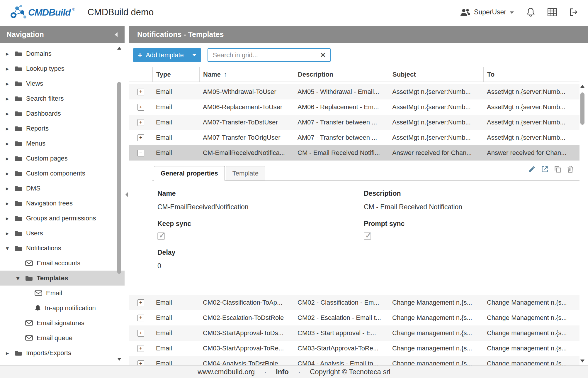 The width and height of the screenshot is (588, 378). Describe the element at coordinates (119, 178) in the screenshot. I see `sidebar-scrollbar-thumb` at that location.